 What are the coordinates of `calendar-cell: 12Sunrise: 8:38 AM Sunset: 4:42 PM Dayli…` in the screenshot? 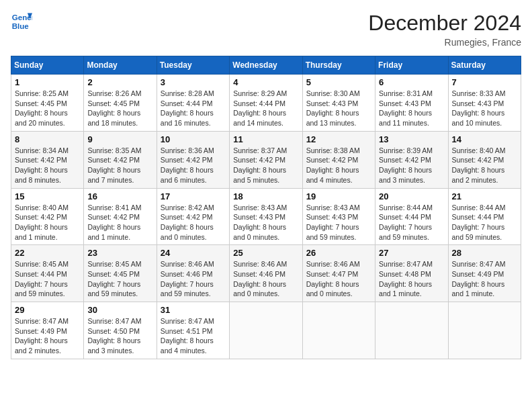 It's located at (339, 160).